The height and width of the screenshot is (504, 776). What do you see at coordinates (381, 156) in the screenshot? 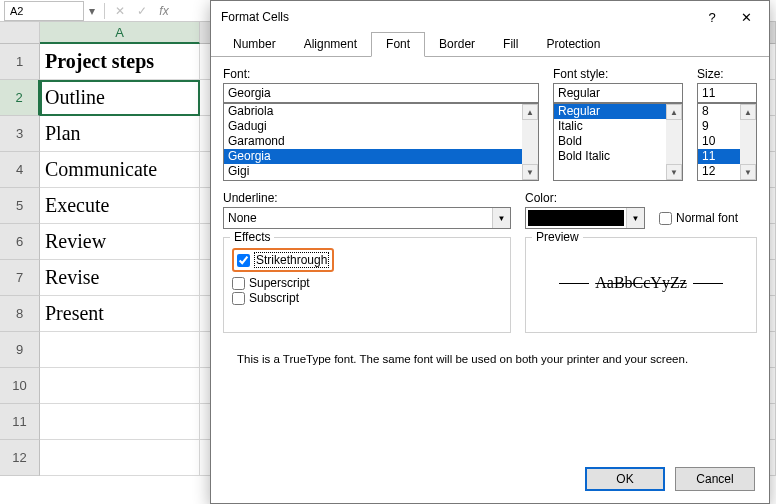
I see `list-item: Georgia` at bounding box center [381, 156].